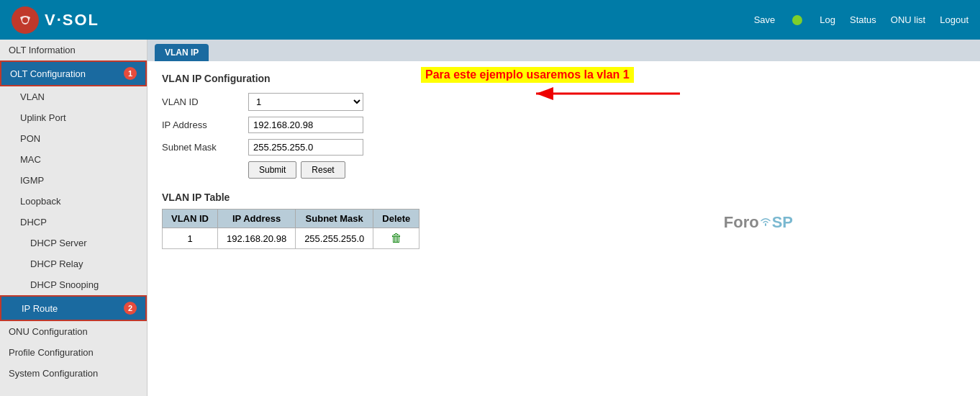 The image size is (980, 396). What do you see at coordinates (564, 125) in the screenshot?
I see `ip-address-row: IP Address` at bounding box center [564, 125].